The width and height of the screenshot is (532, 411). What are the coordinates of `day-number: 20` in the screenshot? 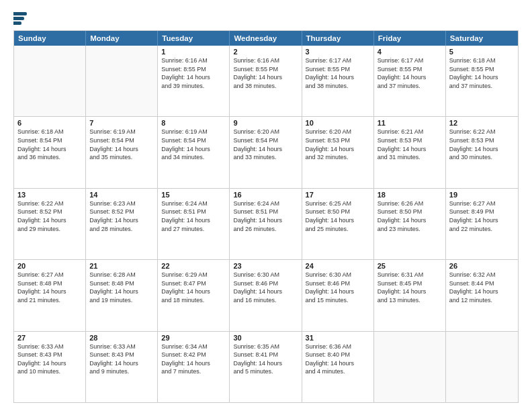 It's located at (50, 266).